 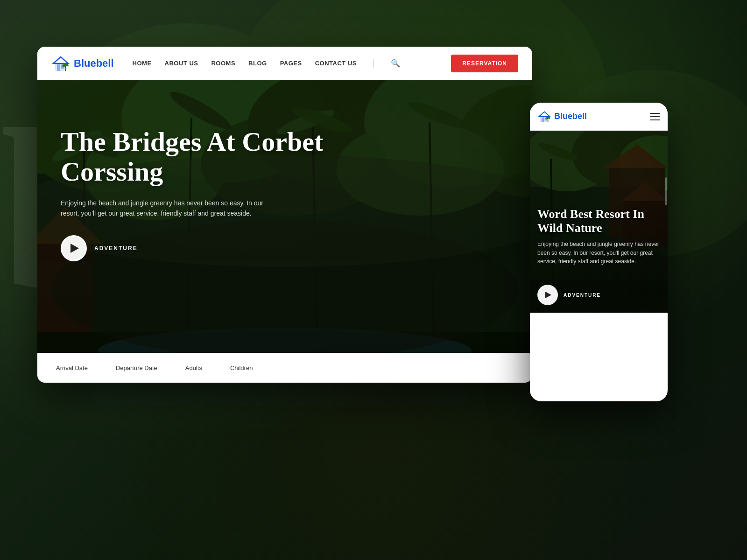 What do you see at coordinates (599, 252) in the screenshot?
I see `mobile-mockup: Bluebell` at bounding box center [599, 252].